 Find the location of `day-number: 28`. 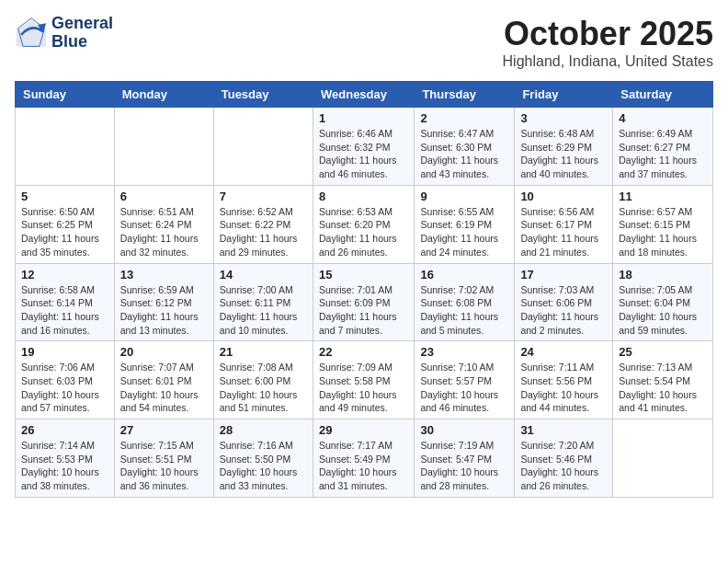

day-number: 28 is located at coordinates (263, 431).